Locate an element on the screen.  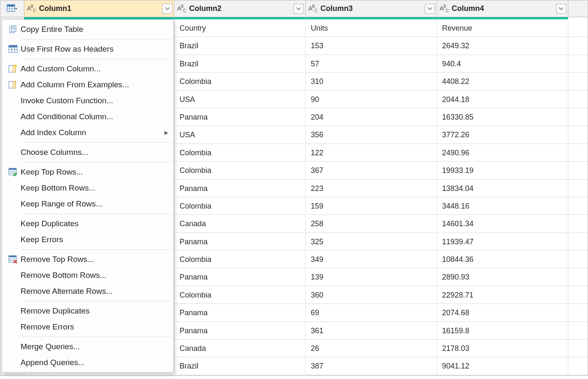
cell: 13834.04 is located at coordinates (502, 188).